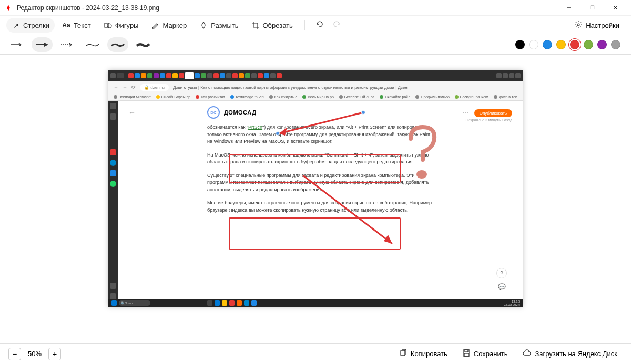 This screenshot has height=364, width=631. I want to click on color-green, so click(588, 45).